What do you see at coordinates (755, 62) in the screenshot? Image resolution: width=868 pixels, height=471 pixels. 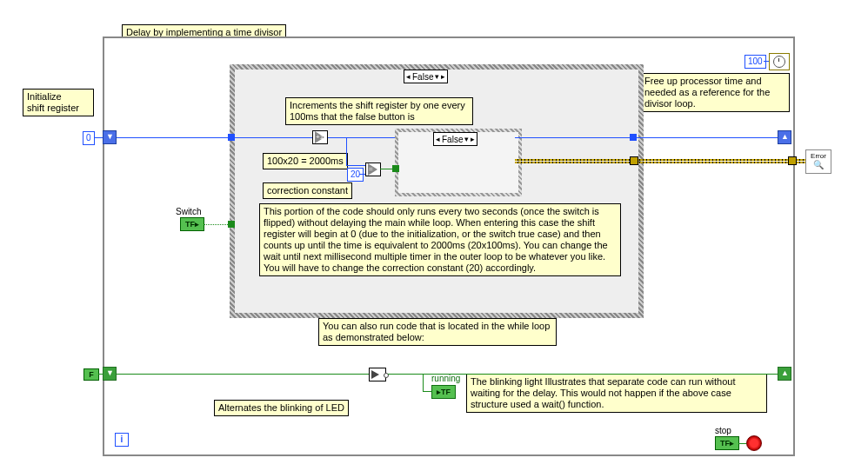 I see `wait-ms-constant: 100` at bounding box center [755, 62].